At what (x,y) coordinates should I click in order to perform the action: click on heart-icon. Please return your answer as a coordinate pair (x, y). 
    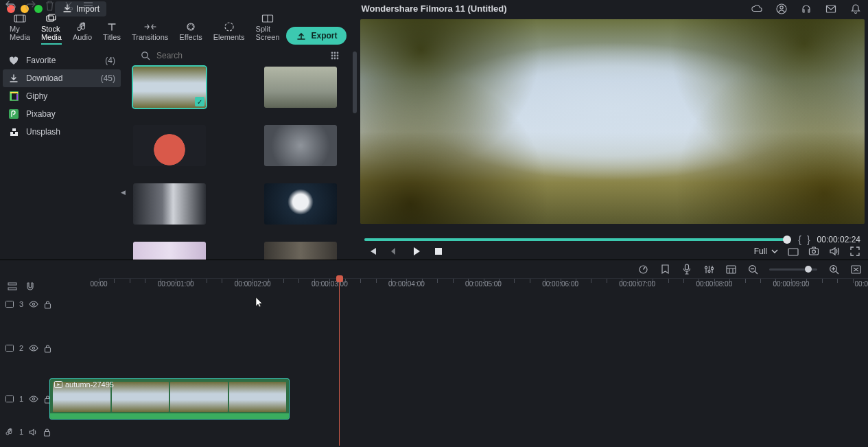
    Looking at the image, I should click on (14, 60).